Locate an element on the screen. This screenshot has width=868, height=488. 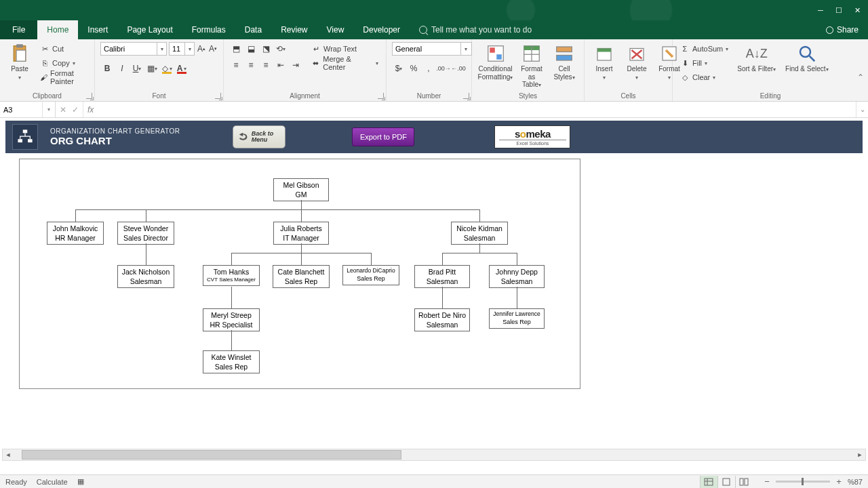
align-right-button: ≡ is located at coordinates (266, 65).